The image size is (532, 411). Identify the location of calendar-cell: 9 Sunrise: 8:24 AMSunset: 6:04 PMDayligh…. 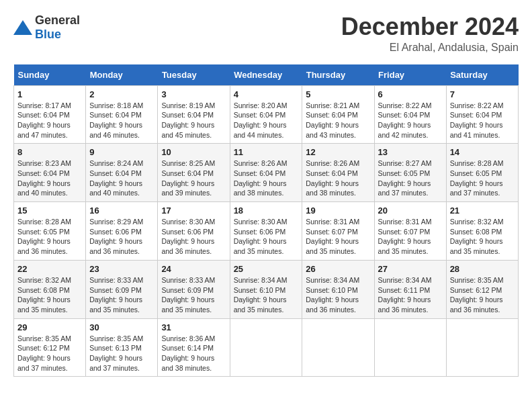
(122, 173).